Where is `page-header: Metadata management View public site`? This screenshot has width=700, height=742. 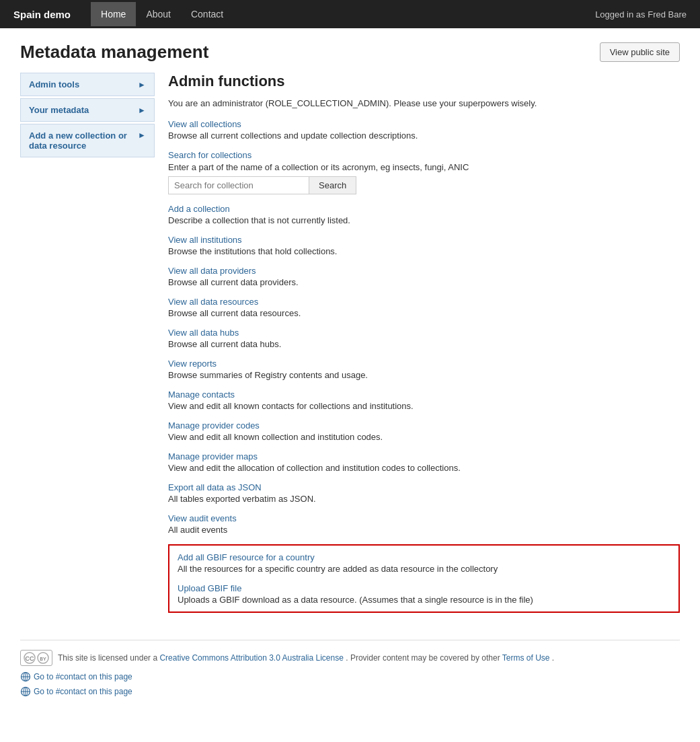 page-header: Metadata management View public site is located at coordinates (350, 50).